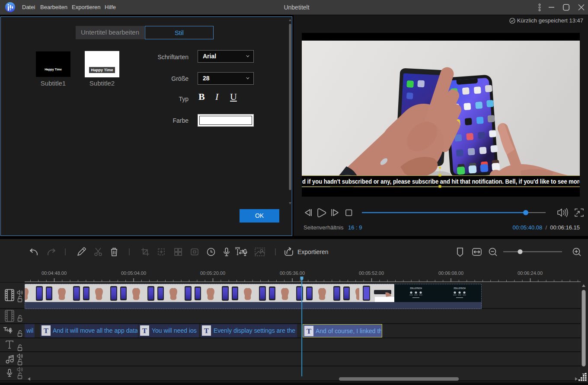 This screenshot has width=588, height=385. What do you see at coordinates (441, 181) in the screenshot?
I see `svg-text:d if you hadn't subscribed or: d if you hadn't subscribed or any, pleas…` at bounding box center [441, 181].